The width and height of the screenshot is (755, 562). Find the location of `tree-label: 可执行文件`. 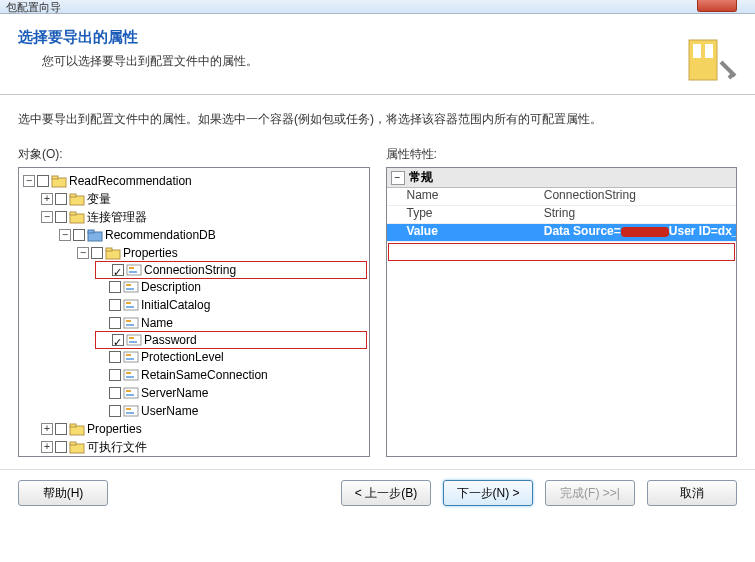

tree-label: 可执行文件 is located at coordinates (117, 447).